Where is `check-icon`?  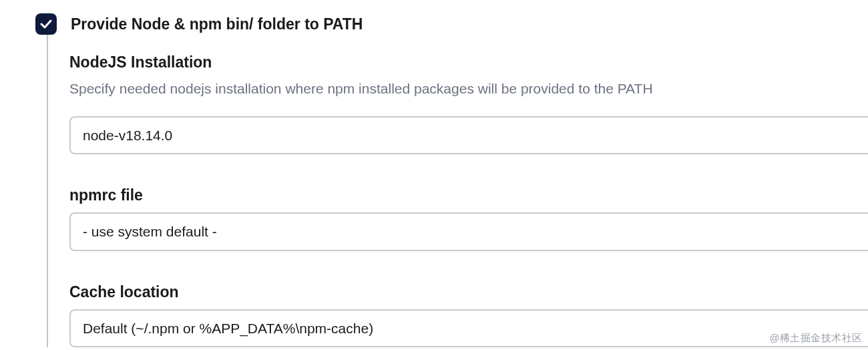 check-icon is located at coordinates (46, 24).